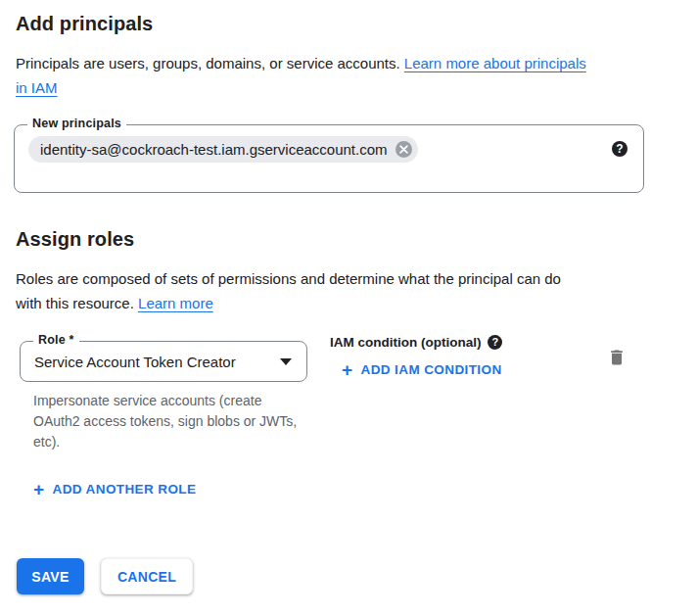 This screenshot has height=616, width=698. I want to click on dropdown-arrow-icon, so click(286, 362).